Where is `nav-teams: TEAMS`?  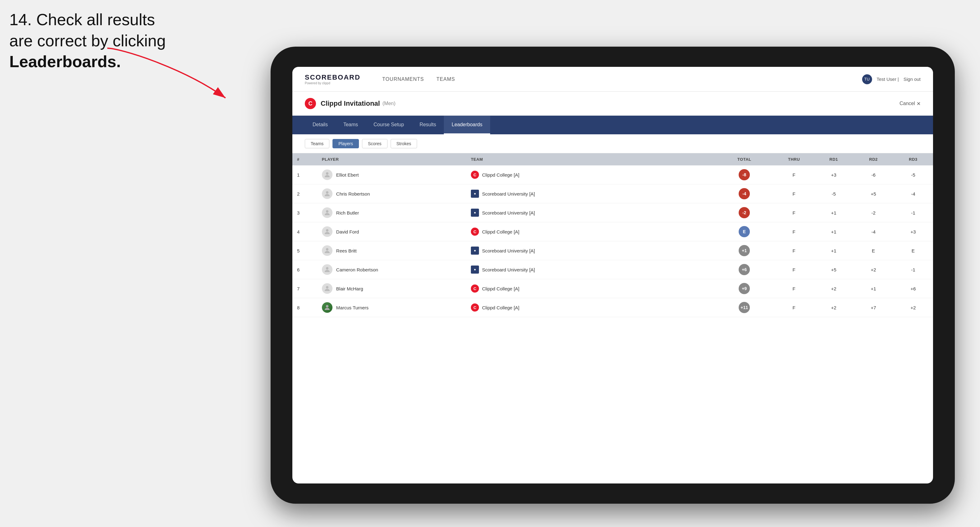 nav-teams: TEAMS is located at coordinates (446, 79).